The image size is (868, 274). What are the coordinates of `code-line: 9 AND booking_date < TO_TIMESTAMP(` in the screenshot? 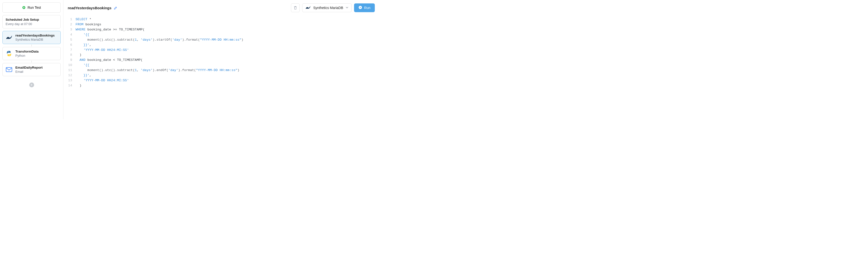 It's located at (221, 60).